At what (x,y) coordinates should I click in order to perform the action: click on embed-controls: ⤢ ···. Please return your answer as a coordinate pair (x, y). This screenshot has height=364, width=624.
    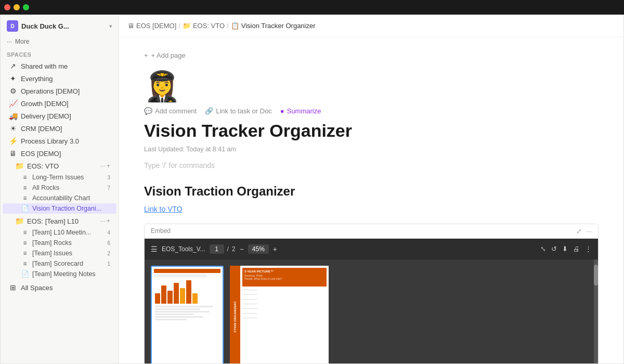
    Looking at the image, I should click on (584, 231).